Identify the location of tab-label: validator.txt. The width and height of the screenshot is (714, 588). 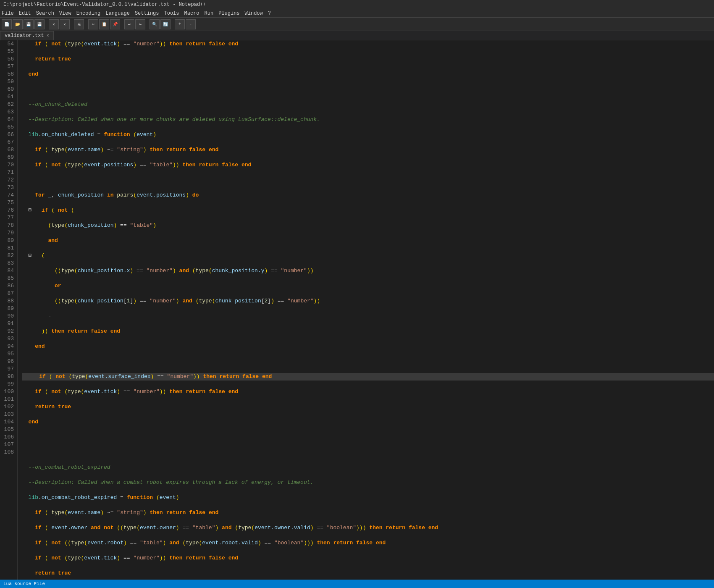
(24, 36).